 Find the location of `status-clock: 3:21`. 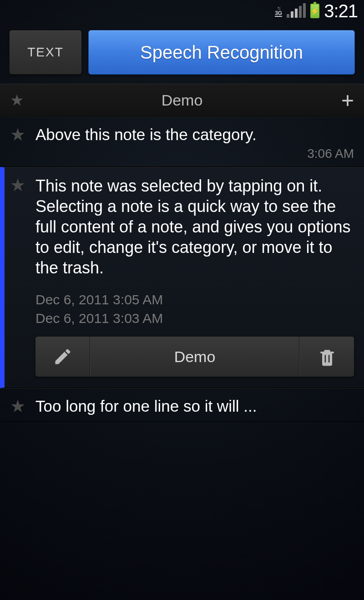

status-clock: 3:21 is located at coordinates (341, 11).